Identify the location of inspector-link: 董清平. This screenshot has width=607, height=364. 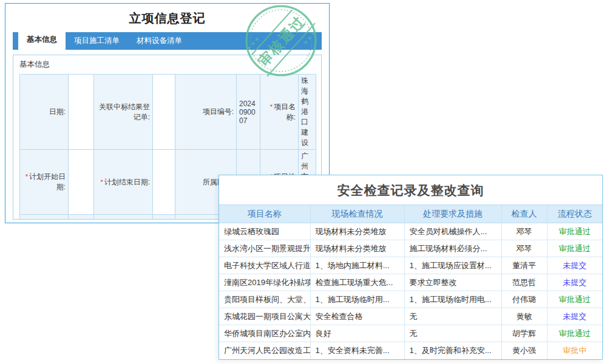
(524, 266).